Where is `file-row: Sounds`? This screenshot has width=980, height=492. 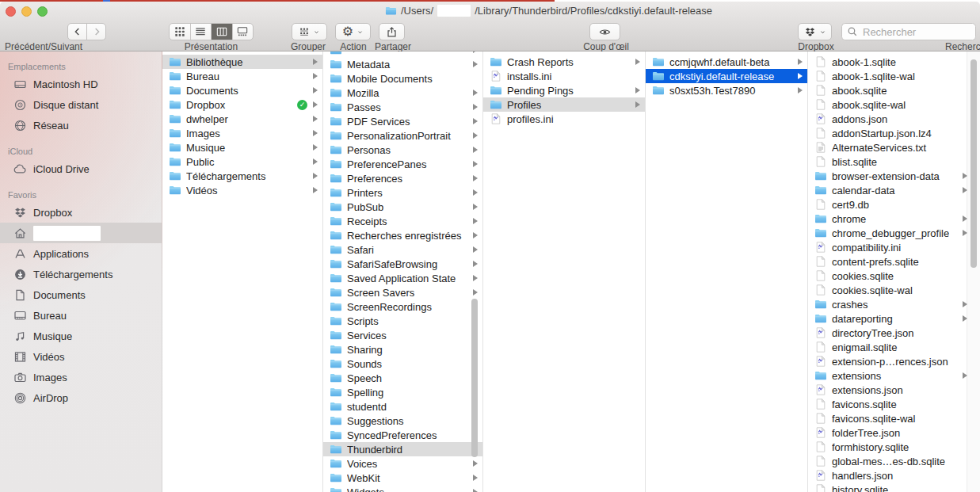
file-row: Sounds is located at coordinates (402, 364).